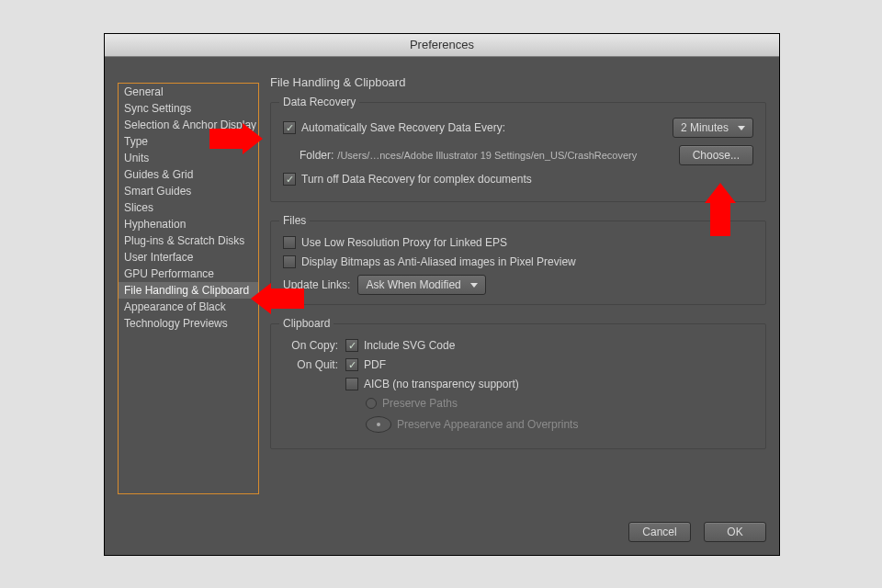 The height and width of the screenshot is (588, 882). Describe the element at coordinates (487, 155) in the screenshot. I see `folder-path: /Users/…nces/Adobe Illustrator 19 Settin…` at that location.